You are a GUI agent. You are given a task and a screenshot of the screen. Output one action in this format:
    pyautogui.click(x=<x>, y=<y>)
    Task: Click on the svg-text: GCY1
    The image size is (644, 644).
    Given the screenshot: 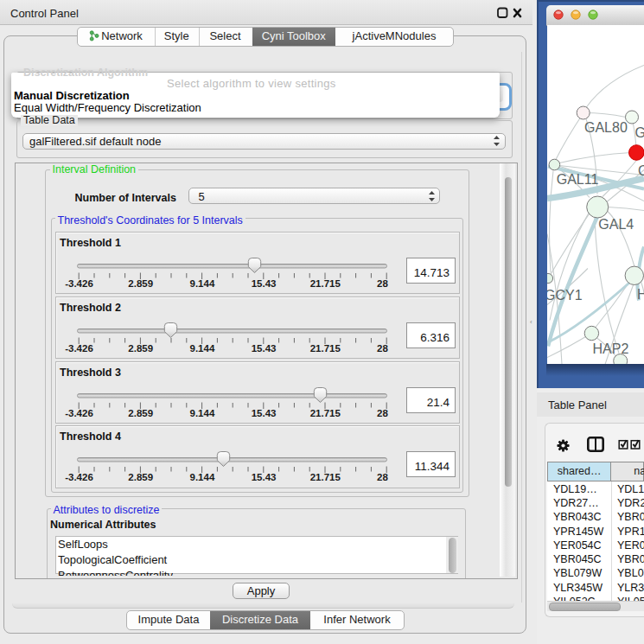 What is the action you would take?
    pyautogui.click(x=565, y=294)
    